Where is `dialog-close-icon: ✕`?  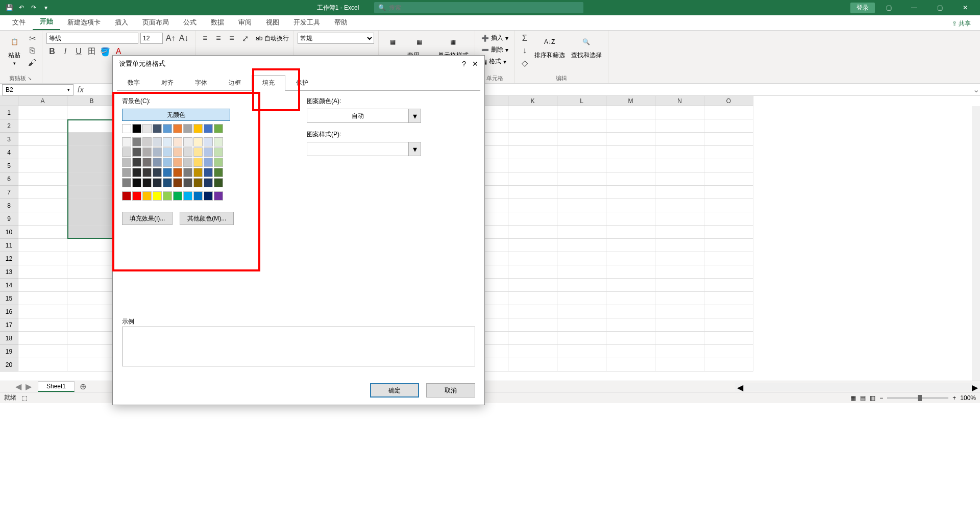
dialog-close-icon: ✕ is located at coordinates (475, 64).